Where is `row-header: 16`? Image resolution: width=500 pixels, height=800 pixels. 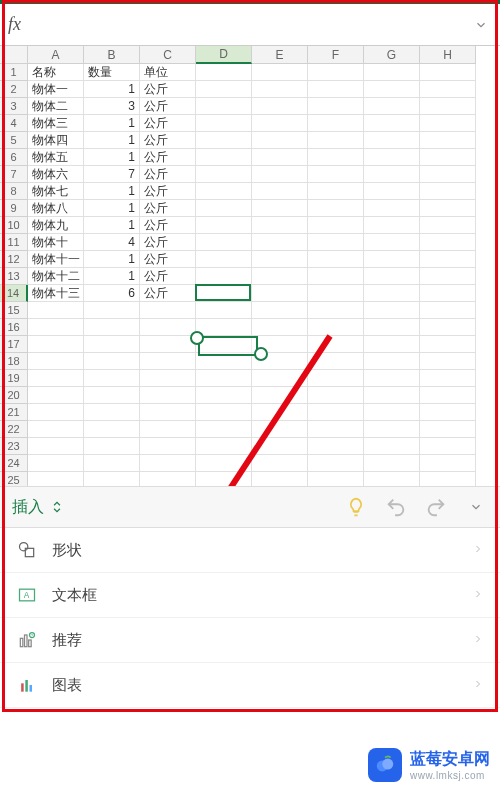 row-header: 16 is located at coordinates (14, 328).